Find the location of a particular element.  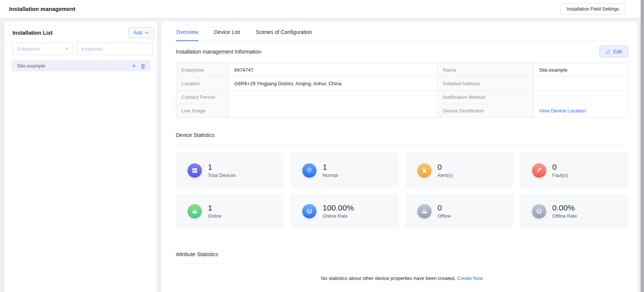

installation-info-table: Enterprise 6474747 Name Site.example Loc… is located at coordinates (402, 91).